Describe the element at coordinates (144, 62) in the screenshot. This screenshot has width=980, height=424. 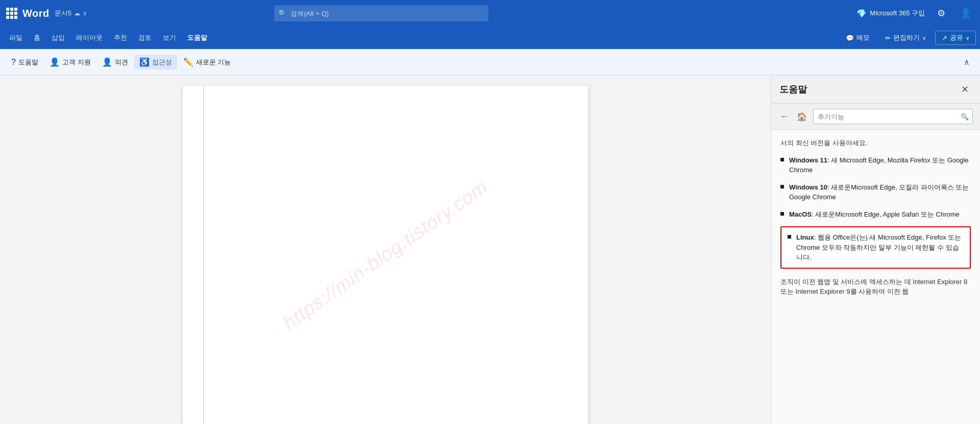
I see `ribbon-icon-accessibility: ♿` at that location.